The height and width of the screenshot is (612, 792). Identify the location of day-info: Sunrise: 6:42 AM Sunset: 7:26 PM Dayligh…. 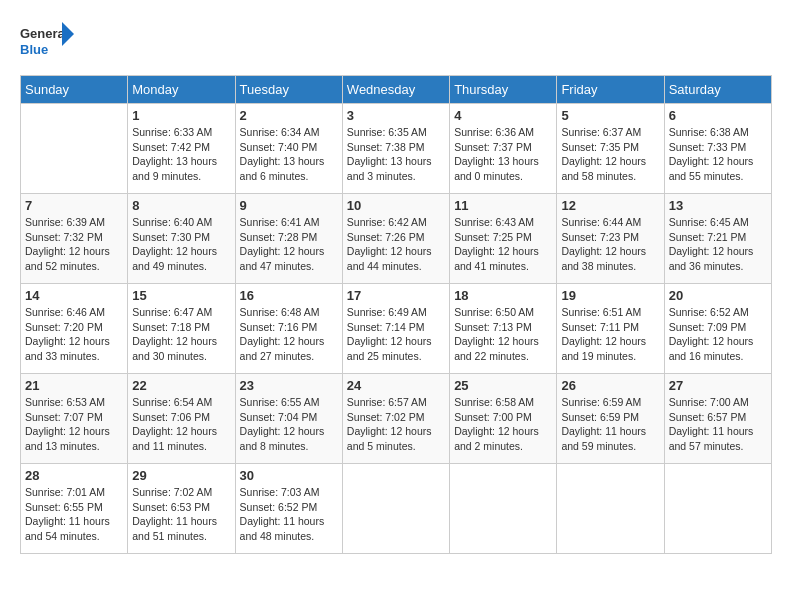
(396, 244).